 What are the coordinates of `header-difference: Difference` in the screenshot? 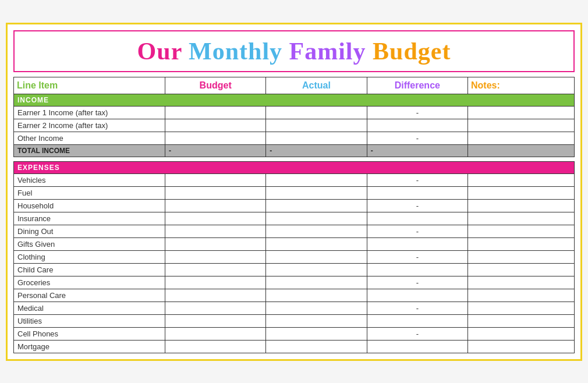 It's located at (417, 85).